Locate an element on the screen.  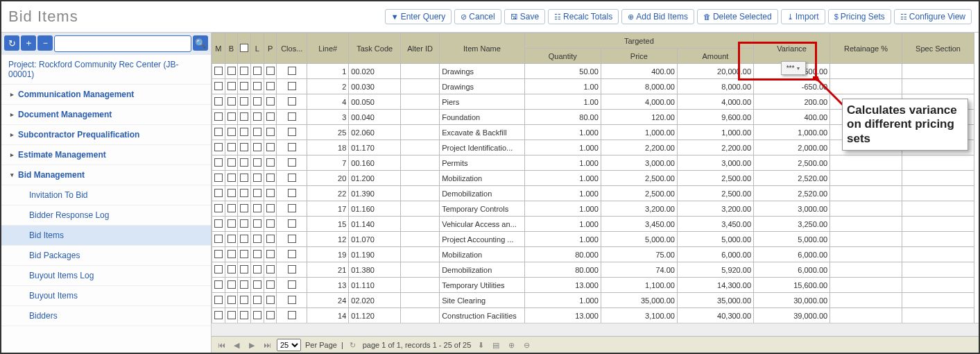
sidebar-group-estimate-management: ▸Estimate Management is located at coordinates (106, 155).